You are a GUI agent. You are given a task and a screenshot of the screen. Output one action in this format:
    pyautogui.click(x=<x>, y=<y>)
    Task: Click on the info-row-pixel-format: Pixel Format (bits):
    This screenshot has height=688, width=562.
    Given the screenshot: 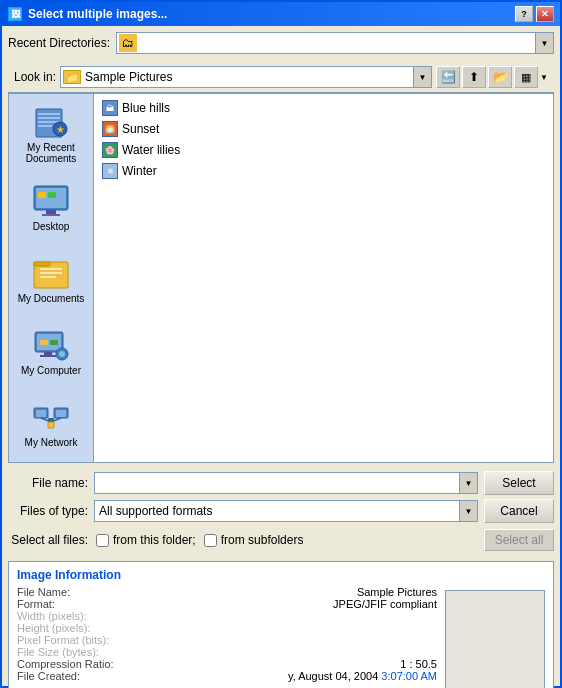 What is the action you would take?
    pyautogui.click(x=227, y=640)
    